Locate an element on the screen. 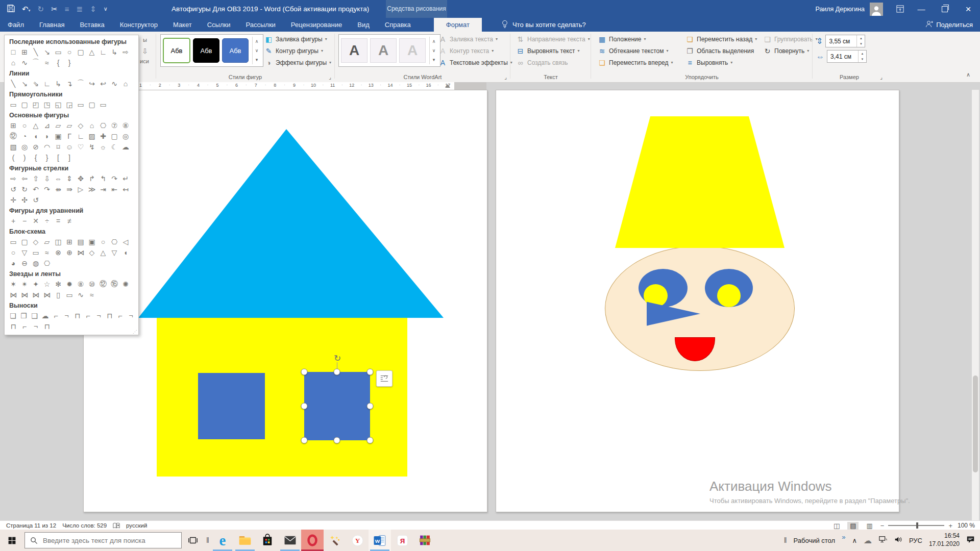 The image size is (980, 551). gallery-up-icon: ∧ is located at coordinates (257, 41).